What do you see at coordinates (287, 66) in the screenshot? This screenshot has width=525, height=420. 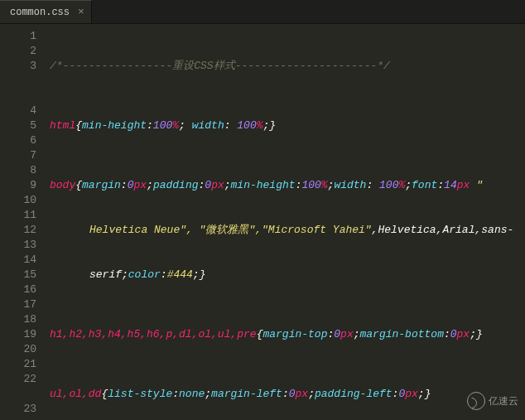 I see `code-line: /*-----------------重设CSS样式--------------…` at bounding box center [287, 66].